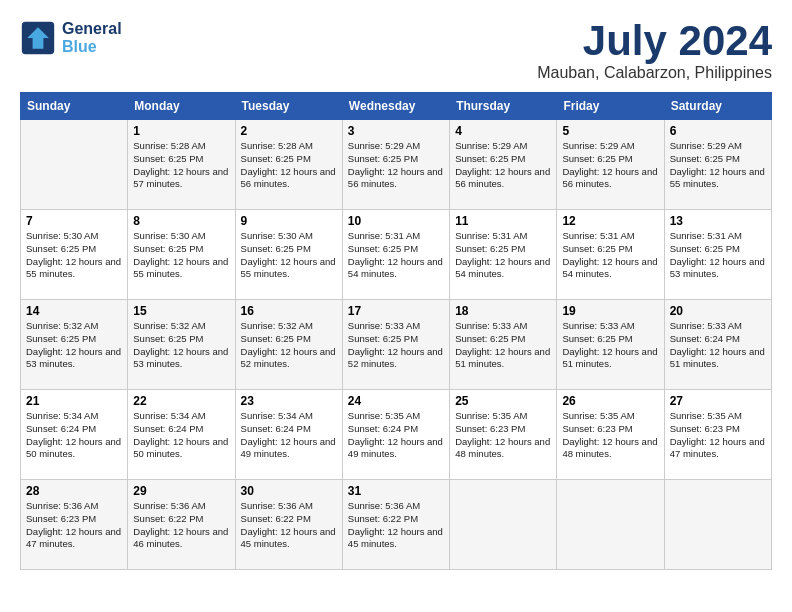  What do you see at coordinates (396, 435) in the screenshot?
I see `calendar-cell: 24Sunrise: 5:35 AM Sunset: 6:24 PM Dayli…` at bounding box center [396, 435].